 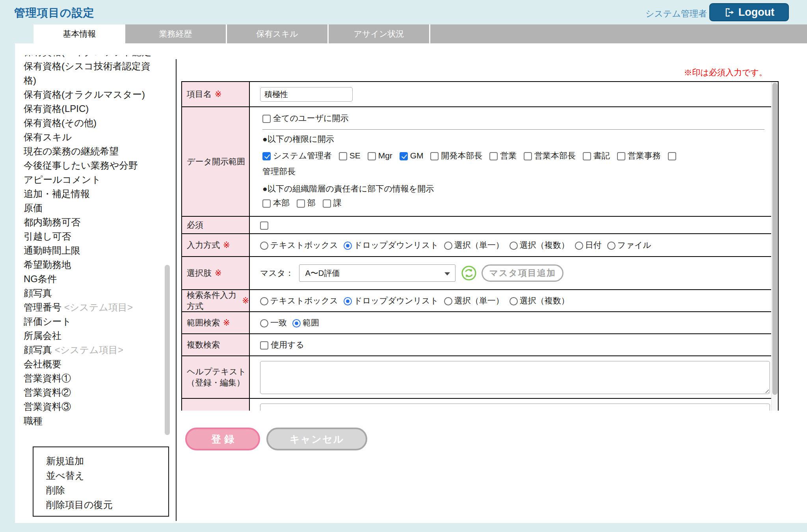 What do you see at coordinates (91, 109) in the screenshot?
I see `list-item: 保有資格(LPIC)` at bounding box center [91, 109].